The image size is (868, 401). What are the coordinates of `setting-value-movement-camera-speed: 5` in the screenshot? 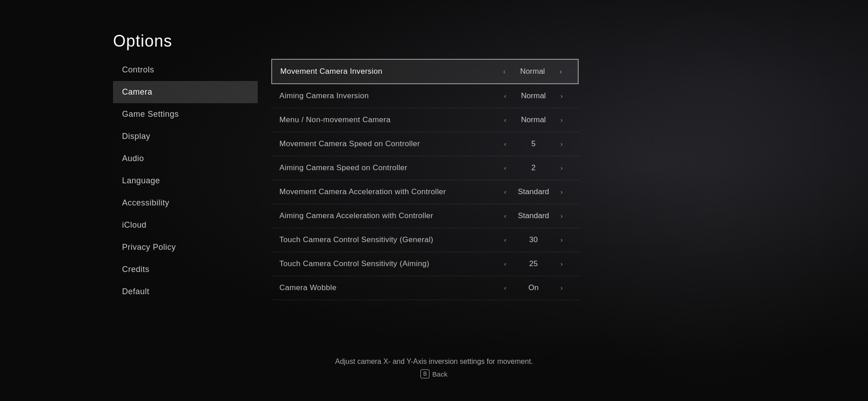 It's located at (533, 144).